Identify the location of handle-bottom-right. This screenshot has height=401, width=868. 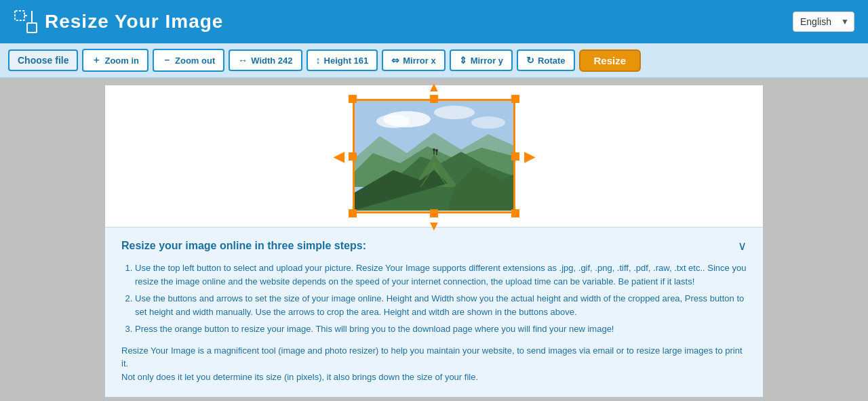
(515, 213).